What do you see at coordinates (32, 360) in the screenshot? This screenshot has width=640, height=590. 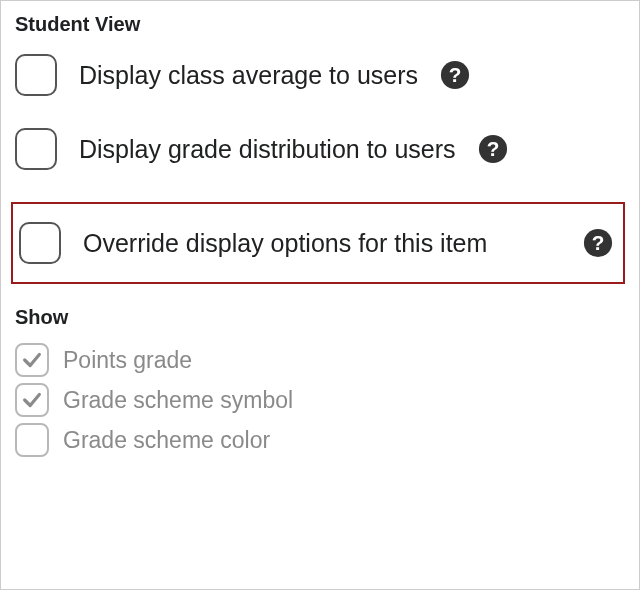 I see `checkbox-points-grade` at bounding box center [32, 360].